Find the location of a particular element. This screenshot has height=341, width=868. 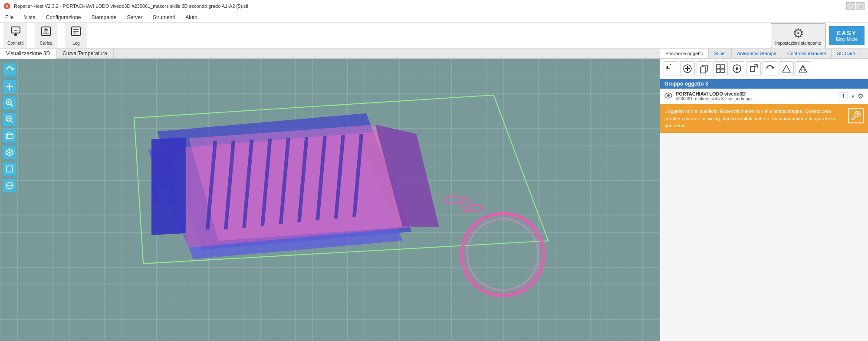

menu-file: File is located at coordinates (10, 17).